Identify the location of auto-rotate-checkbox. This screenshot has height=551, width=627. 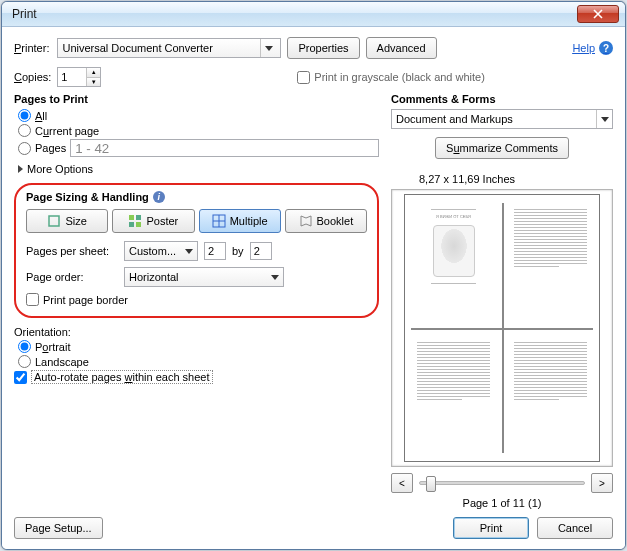
(20, 378).